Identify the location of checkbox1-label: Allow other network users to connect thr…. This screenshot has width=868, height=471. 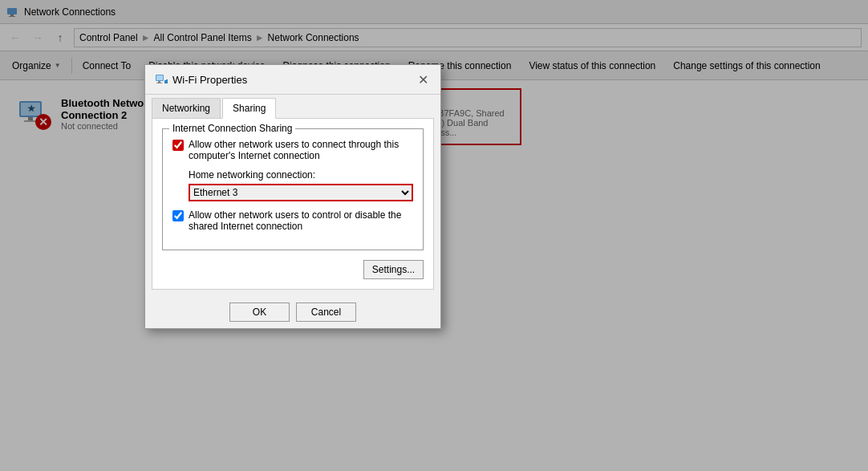
(301, 150).